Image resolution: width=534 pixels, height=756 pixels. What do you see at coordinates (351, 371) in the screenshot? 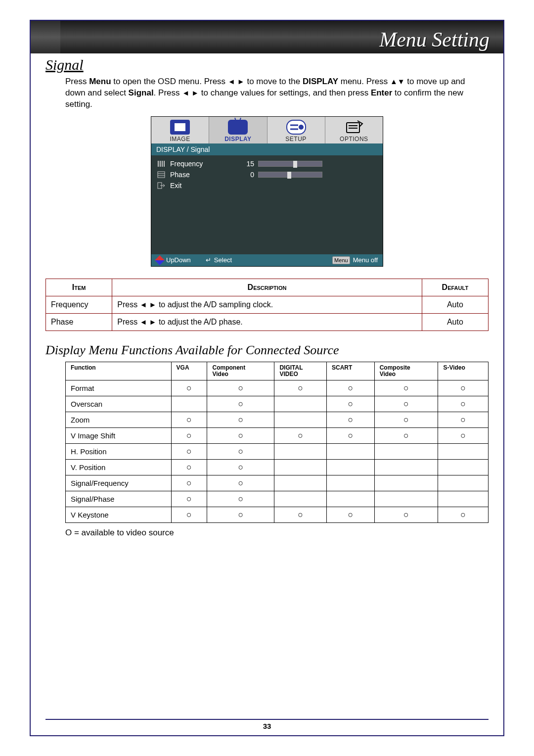
I see `col-scart: SCART` at bounding box center [351, 371].